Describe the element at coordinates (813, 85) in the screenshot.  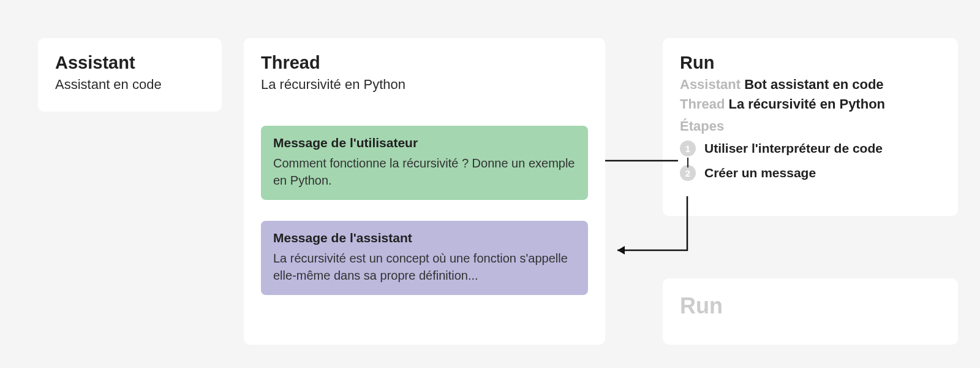
I see `run-assistant-value: Bot assistant en code` at that location.